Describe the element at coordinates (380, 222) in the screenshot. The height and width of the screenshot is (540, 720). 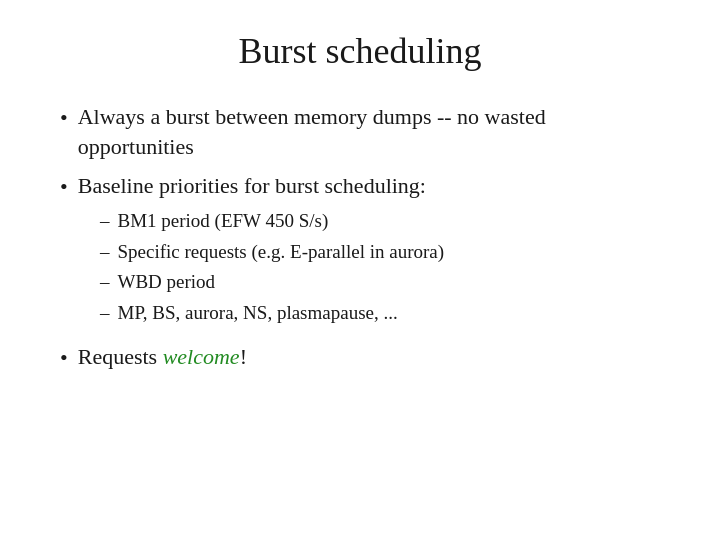
I see `list-item: – BM1 period (EFW 450 S/s)` at that location.